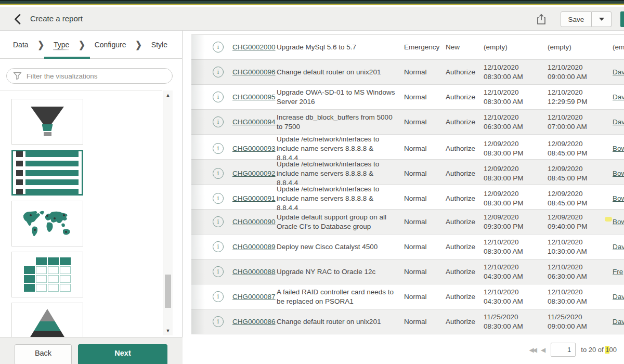  Describe the element at coordinates (408, 322) in the screenshot. I see `table-row: i CHG0000086 Change default router on un…` at that location.